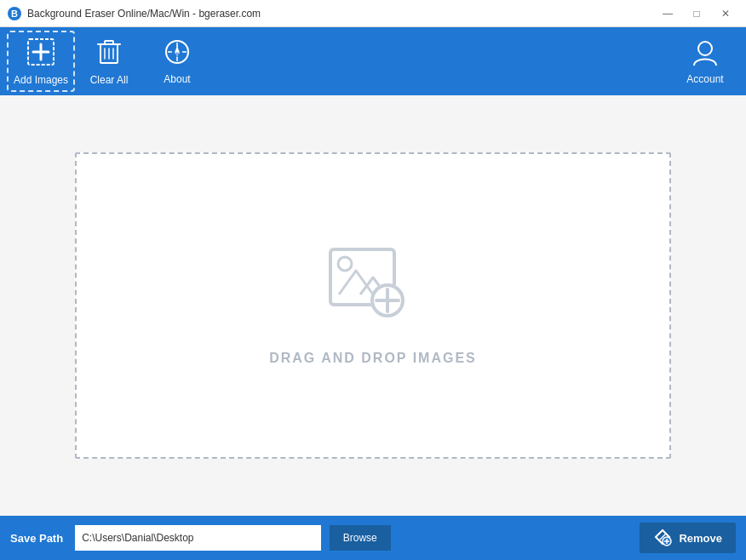 The width and height of the screenshot is (746, 560). Describe the element at coordinates (41, 80) in the screenshot. I see `add-images-label: Add Images` at that location.